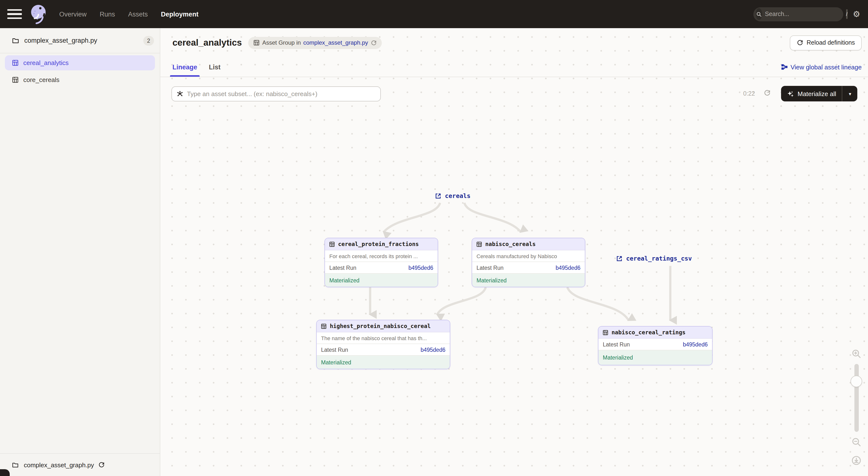  I want to click on asset-group-count-badge: 2, so click(149, 40).